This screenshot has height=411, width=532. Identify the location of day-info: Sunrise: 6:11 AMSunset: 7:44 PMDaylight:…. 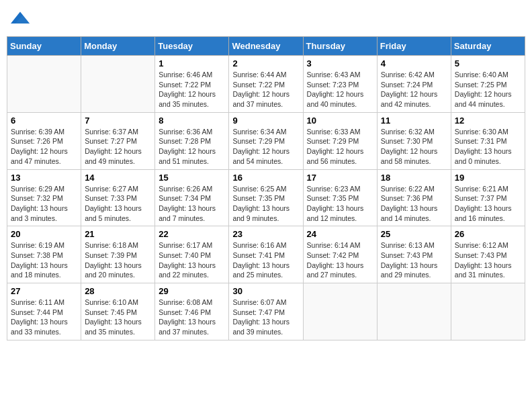
(44, 317).